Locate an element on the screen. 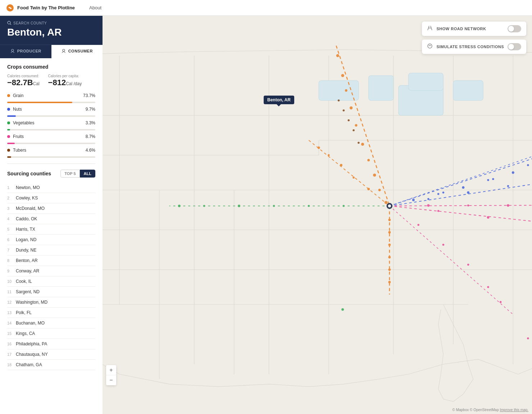  crop-item: Fruits 8.7% is located at coordinates (51, 139).